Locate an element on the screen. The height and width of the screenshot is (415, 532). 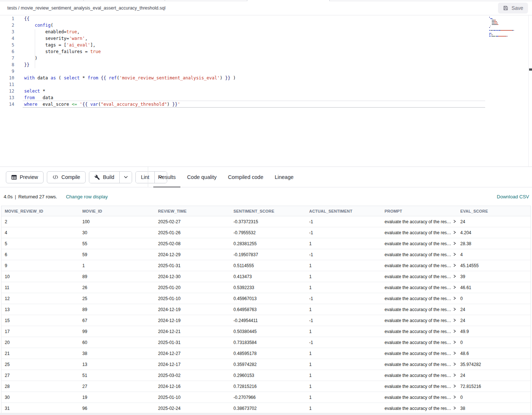
tab-results: Results is located at coordinates (167, 177).